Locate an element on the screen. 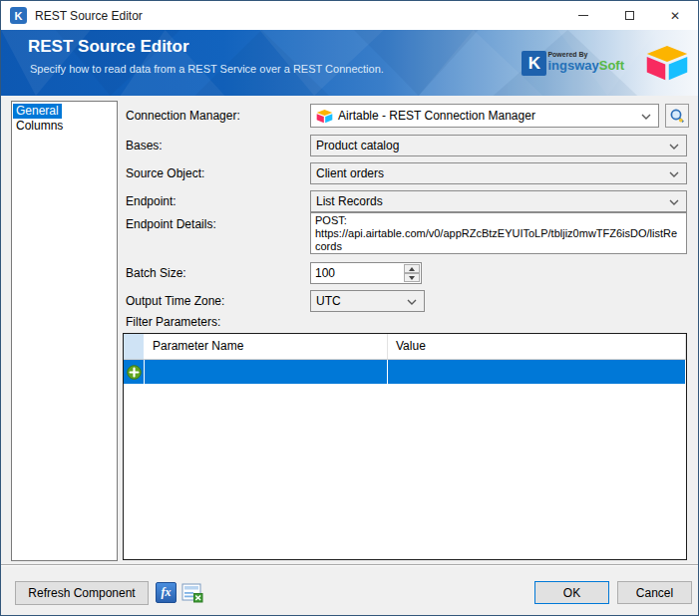 Image resolution: width=699 pixels, height=616 pixels. window-title: REST Source Editor is located at coordinates (89, 16).